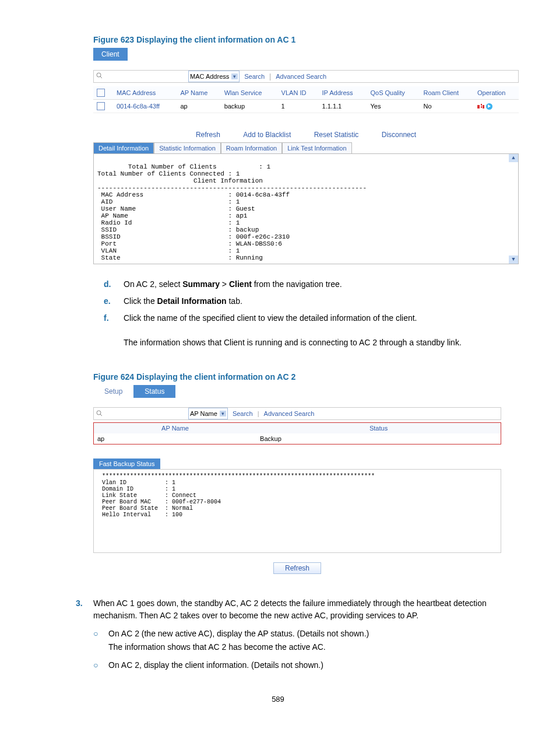 This screenshot has height=756, width=556. I want to click on disconnect-link: Disconnect, so click(399, 135).